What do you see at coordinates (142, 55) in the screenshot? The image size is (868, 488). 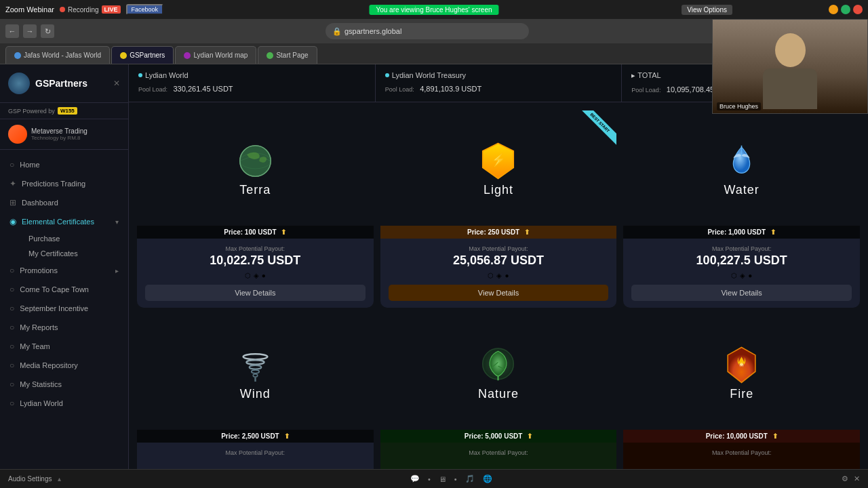 I see `tab-gspartners: GSPartners` at bounding box center [142, 55].